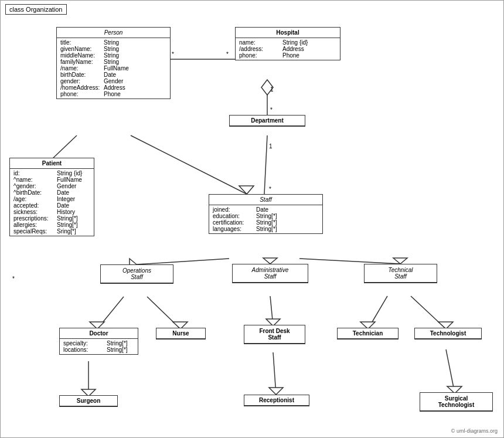 This screenshot has width=504, height=438. I want to click on copyright: © uml-diagrams.org, so click(475, 431).